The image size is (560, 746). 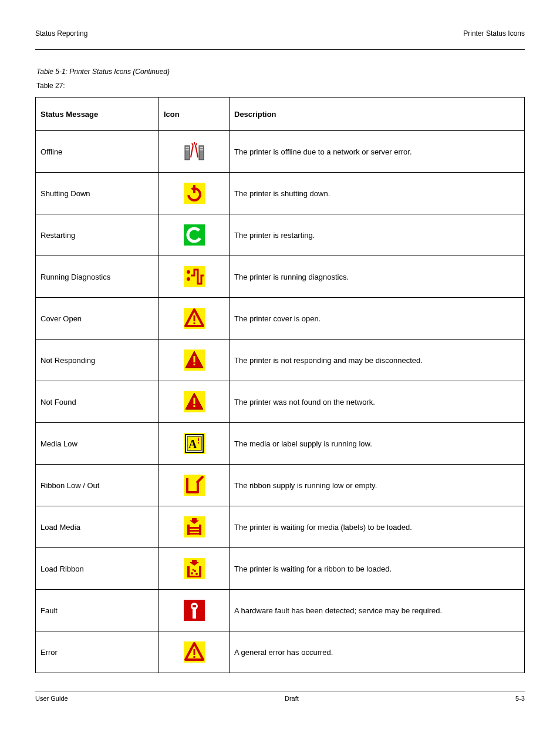 What do you see at coordinates (520, 698) in the screenshot?
I see `footer-right: 5-3` at bounding box center [520, 698].